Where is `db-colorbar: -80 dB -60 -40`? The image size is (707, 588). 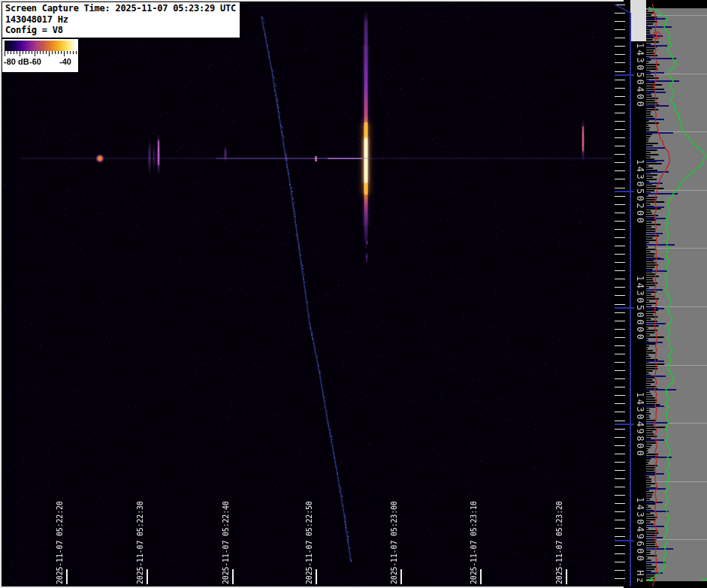 db-colorbar: -80 dB -60 -40 is located at coordinates (41, 56).